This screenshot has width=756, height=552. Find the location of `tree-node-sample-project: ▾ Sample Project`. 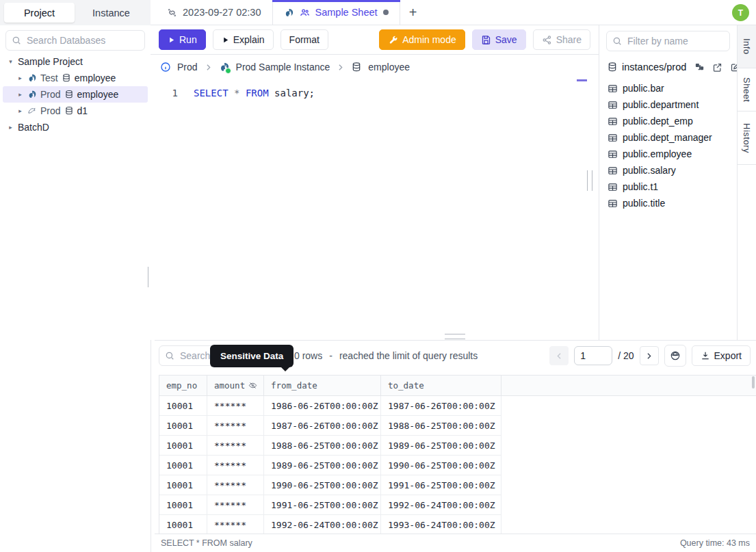

tree-node-sample-project: ▾ Sample Project is located at coordinates (75, 62).